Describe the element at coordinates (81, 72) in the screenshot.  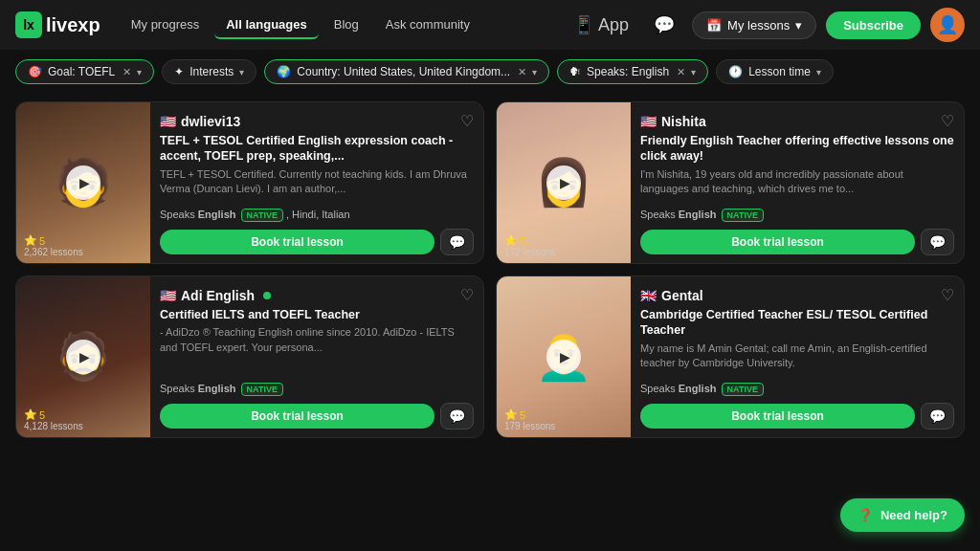
I see `filter-goal-label: Goal: TOEFL` at that location.